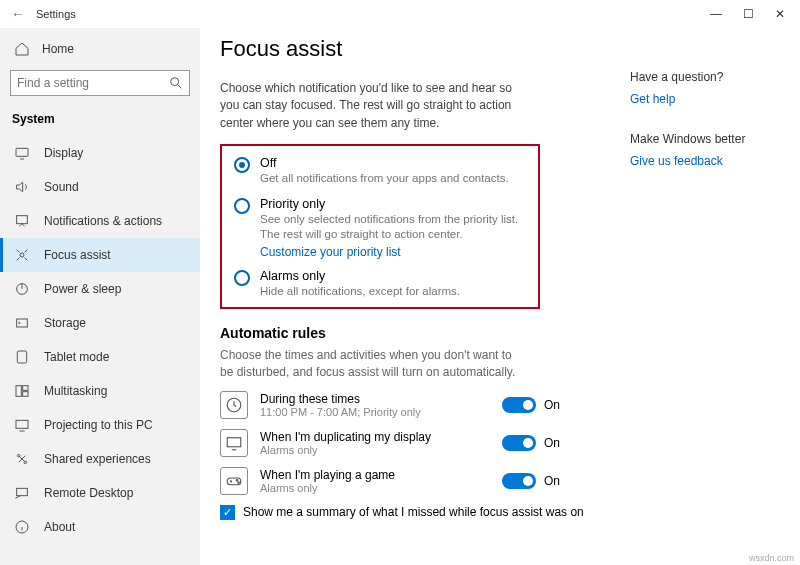 Image resolution: width=800 pixels, height=565 pixels. Describe the element at coordinates (380, 228) in the screenshot. I see `radio-priority: Priority only See only selected notifica…` at that location.